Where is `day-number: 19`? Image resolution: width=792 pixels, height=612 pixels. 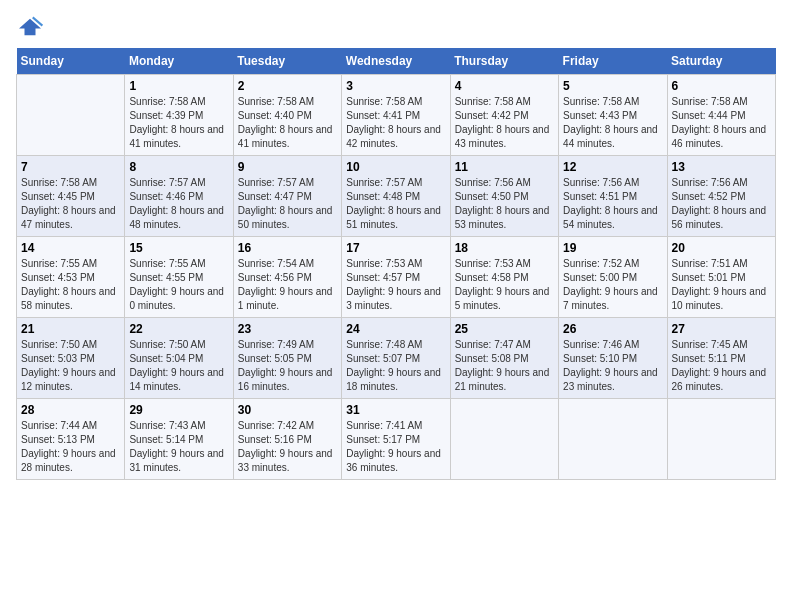 day-number: 19 is located at coordinates (612, 248).